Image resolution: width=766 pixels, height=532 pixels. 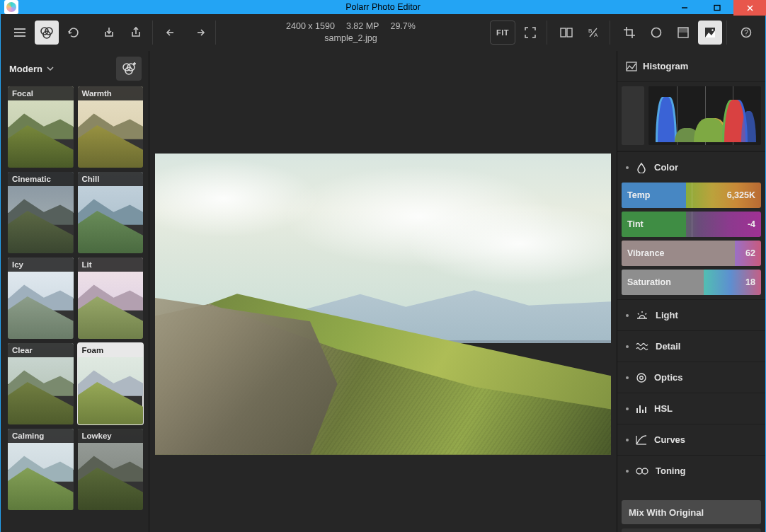 What do you see at coordinates (25, 69) in the screenshot?
I see `filter-category-label: Modern` at bounding box center [25, 69].